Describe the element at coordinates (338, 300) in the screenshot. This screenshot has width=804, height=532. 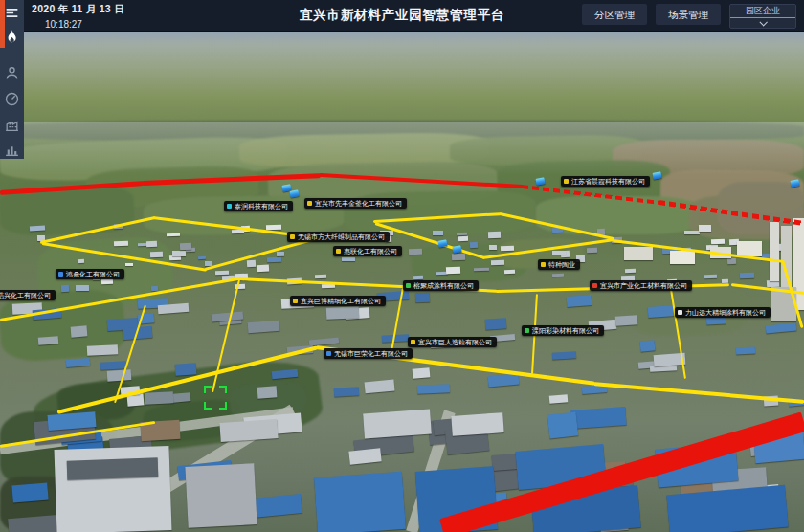
I see `company-label: 宜兴巨博精细化工有限公司` at that location.